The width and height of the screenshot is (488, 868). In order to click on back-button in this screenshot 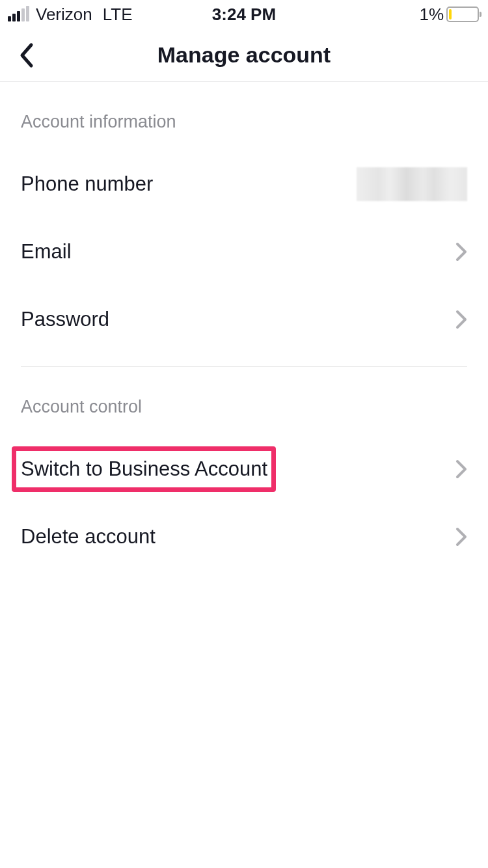, I will do `click(26, 55)`.